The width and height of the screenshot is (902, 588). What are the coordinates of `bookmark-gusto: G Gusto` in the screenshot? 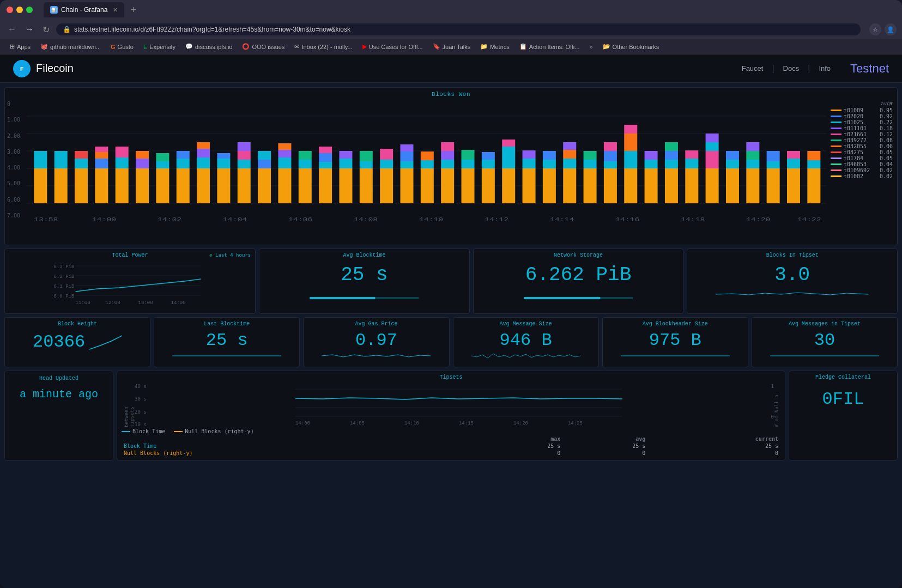 It's located at (122, 47).